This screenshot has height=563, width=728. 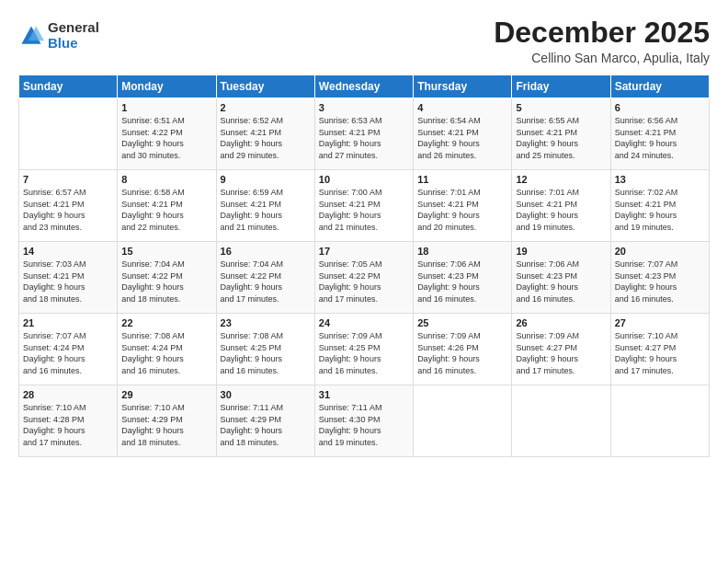 I want to click on header-friday: Friday, so click(x=561, y=86).